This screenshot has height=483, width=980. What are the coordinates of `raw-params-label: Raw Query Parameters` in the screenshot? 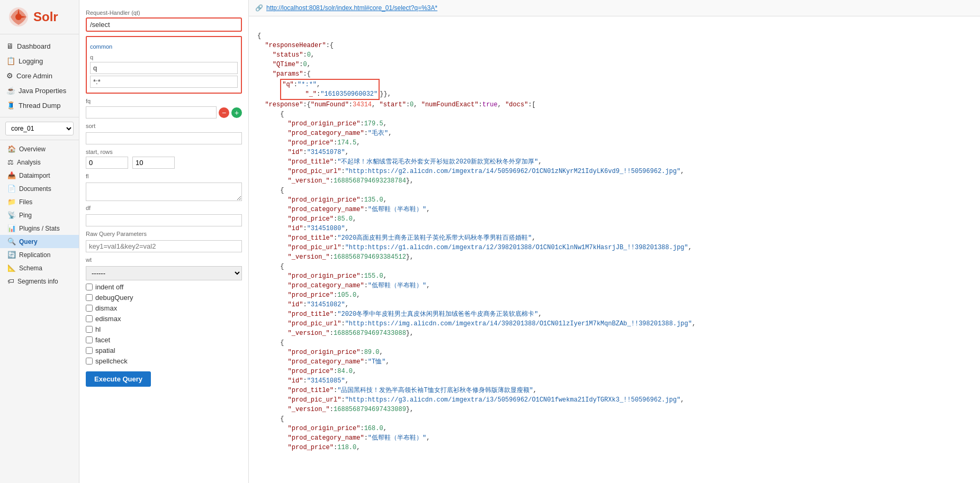 It's located at (164, 234).